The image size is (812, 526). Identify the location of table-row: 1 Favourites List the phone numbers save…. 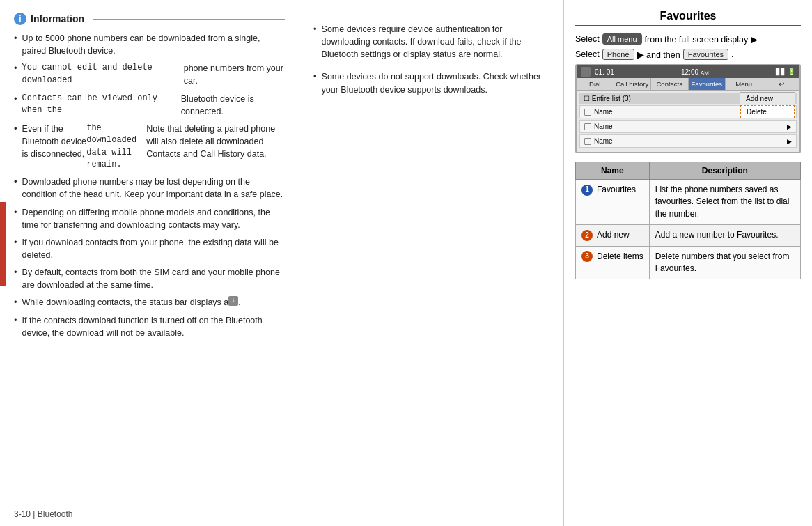
(688, 202).